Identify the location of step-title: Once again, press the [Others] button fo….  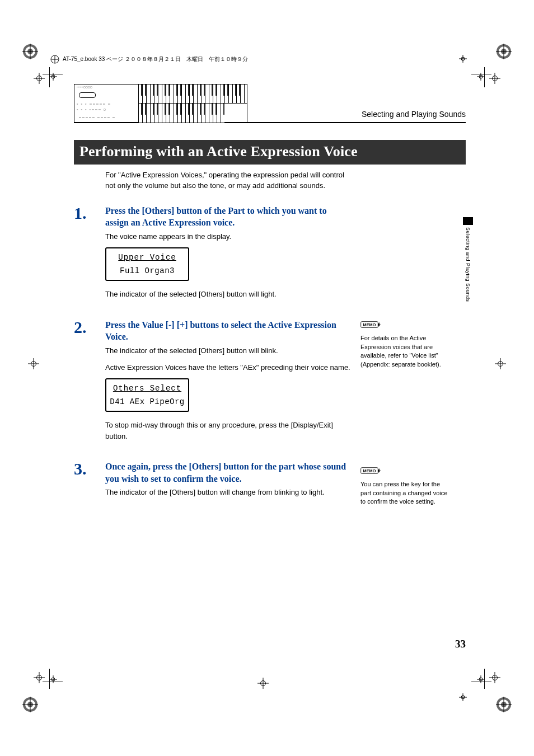
(228, 472).